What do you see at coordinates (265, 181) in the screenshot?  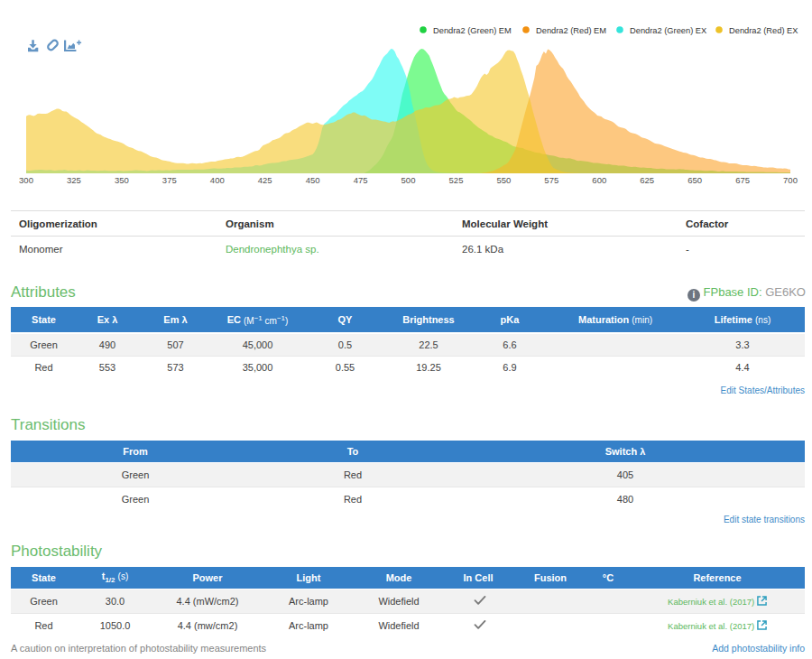 I see `svg-text: 425` at bounding box center [265, 181].